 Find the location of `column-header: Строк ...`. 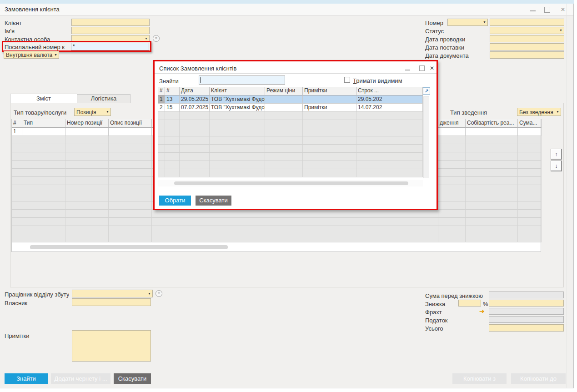

column-header: Строк ... is located at coordinates (390, 91).